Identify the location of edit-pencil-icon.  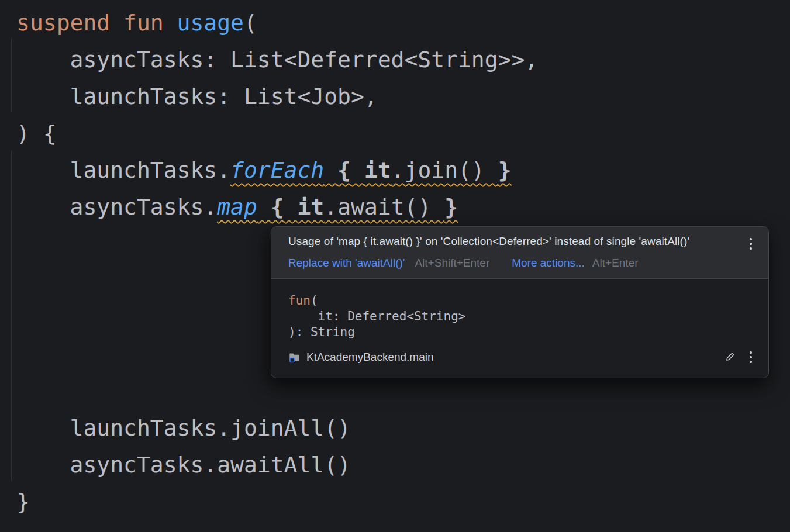
(730, 357).